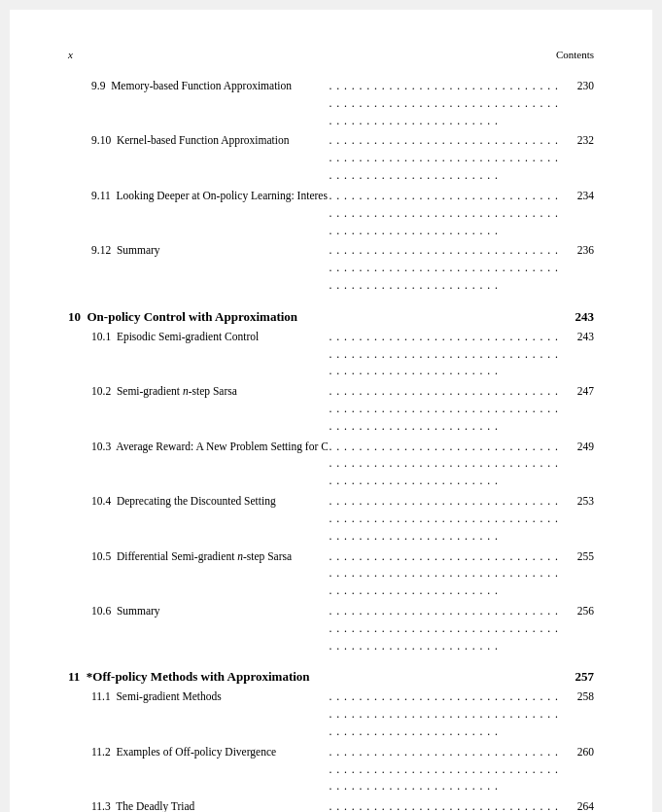  Describe the element at coordinates (585, 317) in the screenshot. I see `chapter-page: 243` at that location.